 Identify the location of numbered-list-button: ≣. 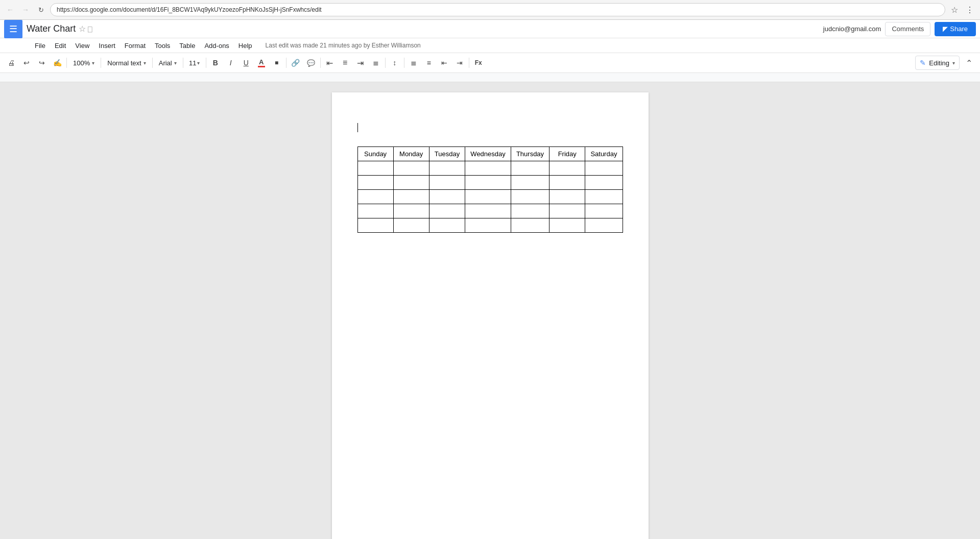
(414, 63).